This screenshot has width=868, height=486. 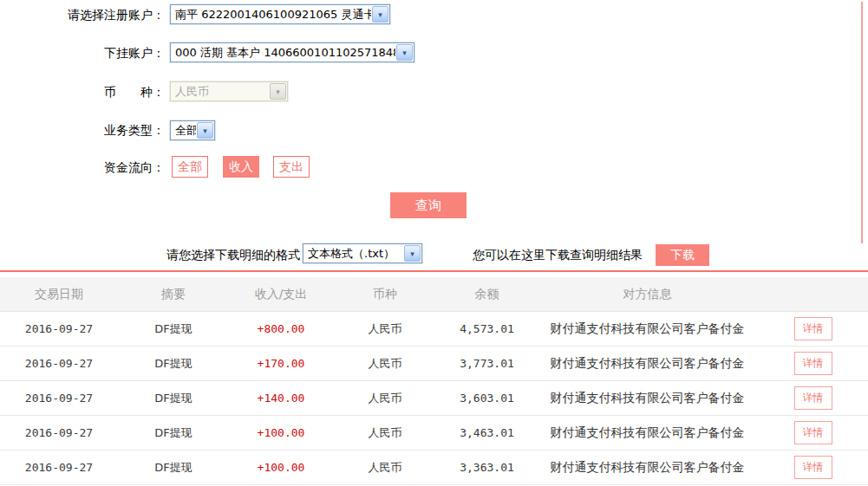 What do you see at coordinates (273, 15) in the screenshot?
I see `register-account-value: 南平 6222001406100921065 灵通卡` at bounding box center [273, 15].